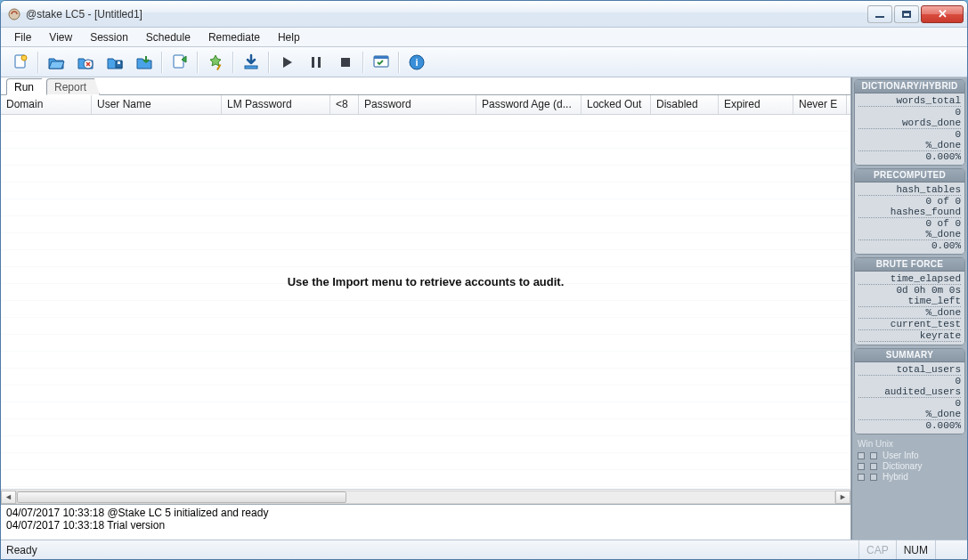  What do you see at coordinates (910, 191) in the screenshot?
I see `stat-label: hash_tables` at bounding box center [910, 191].